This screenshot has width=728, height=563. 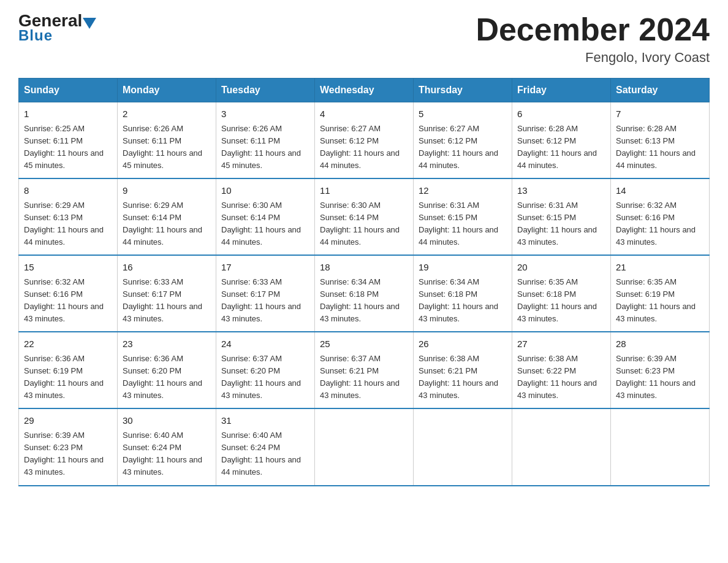 I want to click on col-header-tuesday: Tuesday, so click(x=266, y=91).